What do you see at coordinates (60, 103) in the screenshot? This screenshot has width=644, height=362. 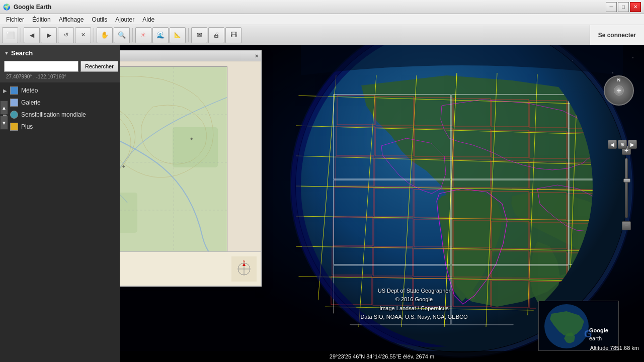 I see `layer-item-1: ▶ Galerie` at bounding box center [60, 103].